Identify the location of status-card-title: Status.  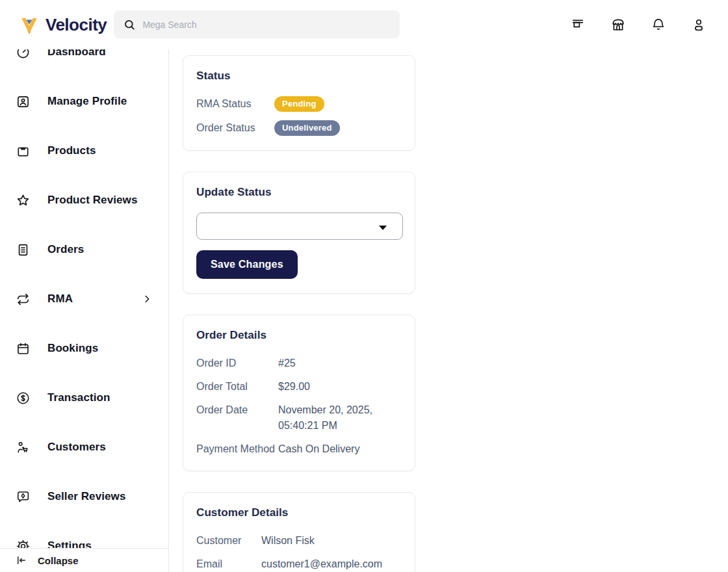
(299, 76).